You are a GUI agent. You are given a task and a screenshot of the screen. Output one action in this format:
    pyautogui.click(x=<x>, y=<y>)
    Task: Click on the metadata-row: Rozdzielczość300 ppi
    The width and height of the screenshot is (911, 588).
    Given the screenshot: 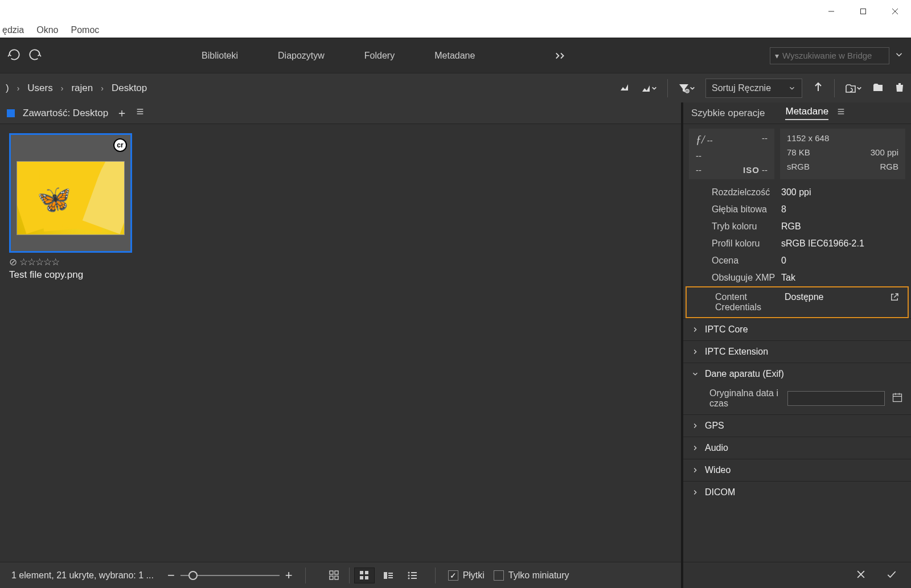 What is the action you would take?
    pyautogui.click(x=797, y=192)
    